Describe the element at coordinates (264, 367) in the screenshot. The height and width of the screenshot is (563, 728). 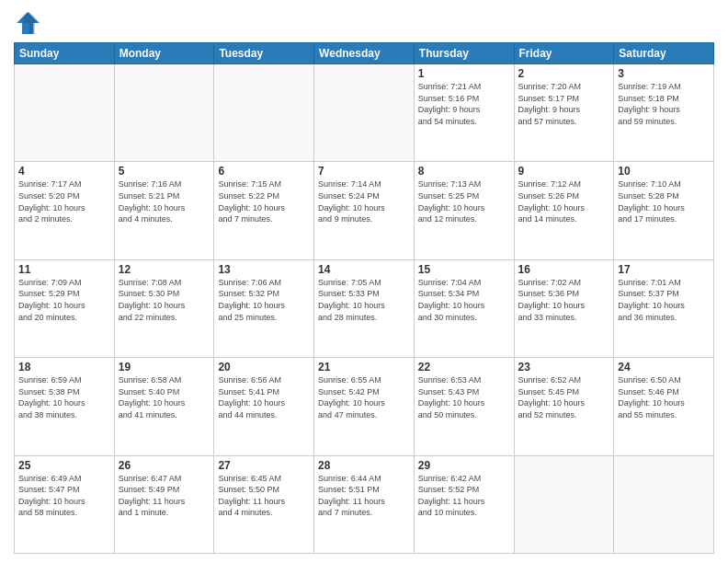
I see `day-number: 20` at that location.